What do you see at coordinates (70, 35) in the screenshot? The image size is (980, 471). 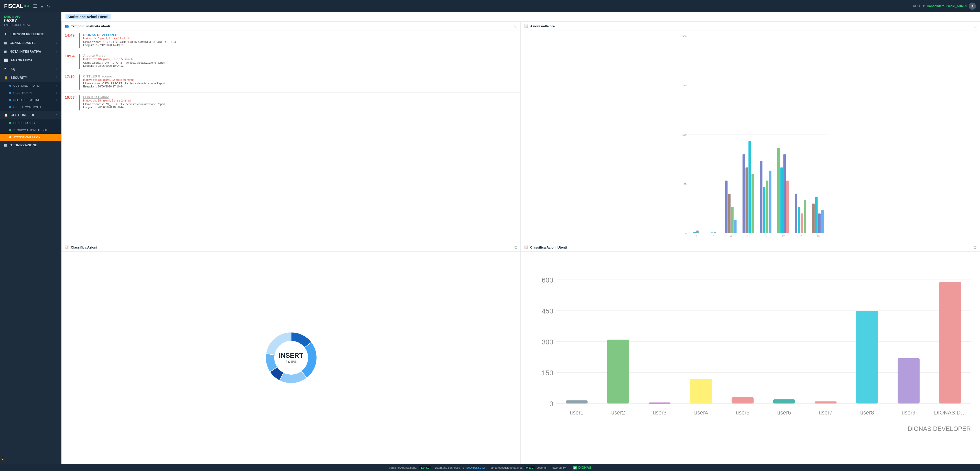 I see `inactivity-time: 14:49` at bounding box center [70, 35].